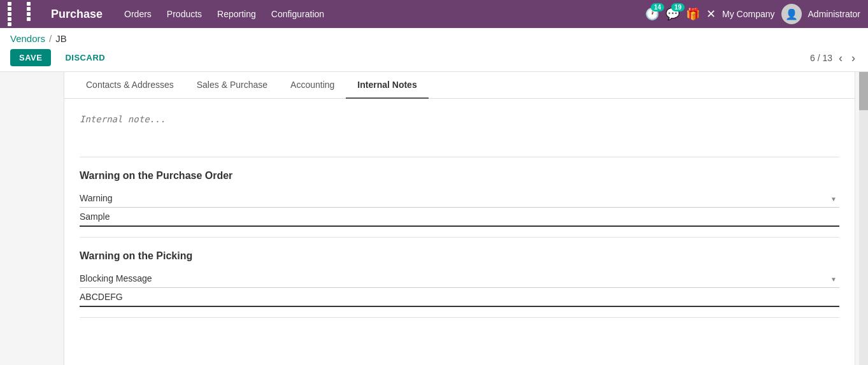  What do you see at coordinates (652, 14) in the screenshot?
I see `activity-icon: 🕐 14` at bounding box center [652, 14].